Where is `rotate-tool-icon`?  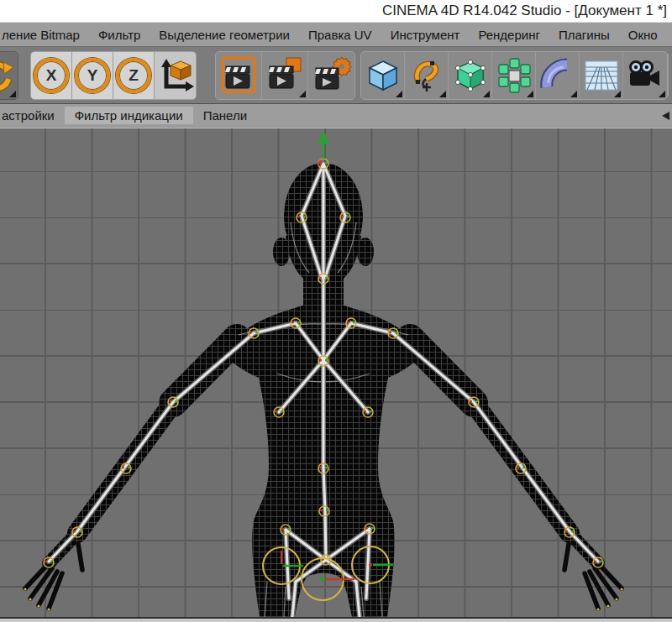 rotate-tool-icon is located at coordinates (8, 76).